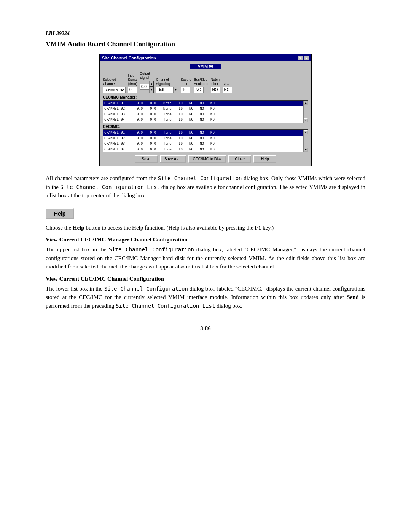 Image resolution: width=411 pixels, height=532 pixels. Describe the element at coordinates (265, 159) in the screenshot. I see `help-button-dialog: Help` at that location.